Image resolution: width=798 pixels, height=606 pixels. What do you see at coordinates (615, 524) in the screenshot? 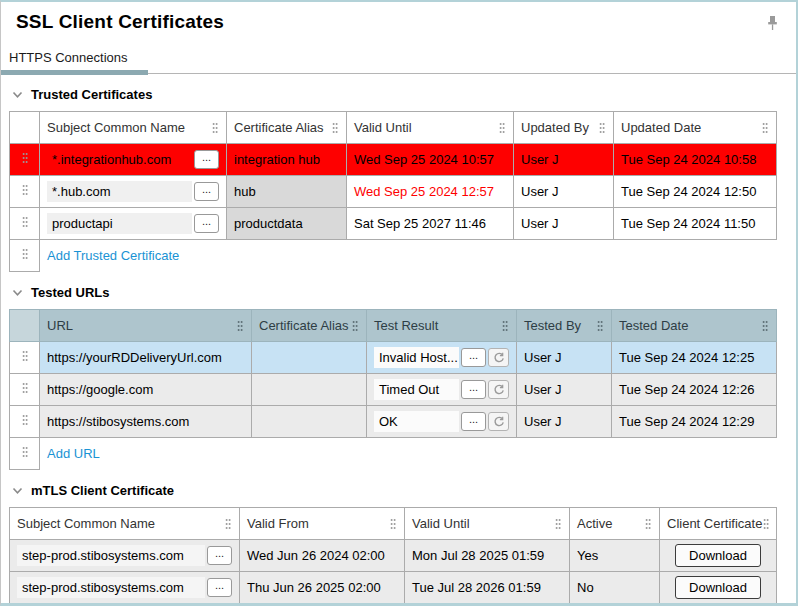
I see `column-header-active: Active` at bounding box center [615, 524].